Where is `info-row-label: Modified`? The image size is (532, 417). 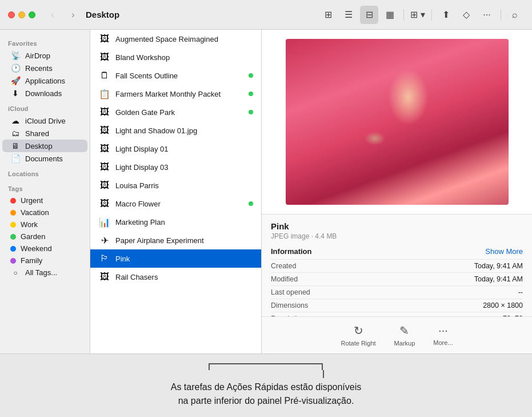
info-row-label: Modified is located at coordinates (285, 279).